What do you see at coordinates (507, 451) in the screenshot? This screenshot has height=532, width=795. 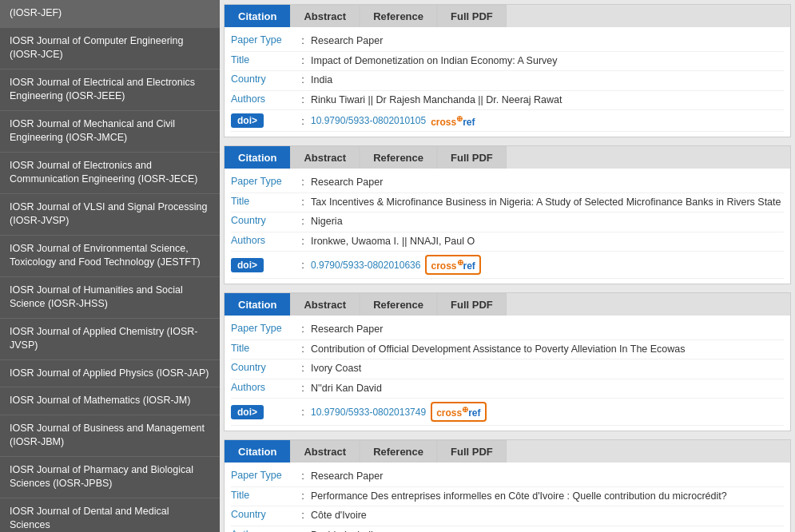 I see `tab-bar-3: CitationAbstractReferenceFull PDF` at bounding box center [507, 451].